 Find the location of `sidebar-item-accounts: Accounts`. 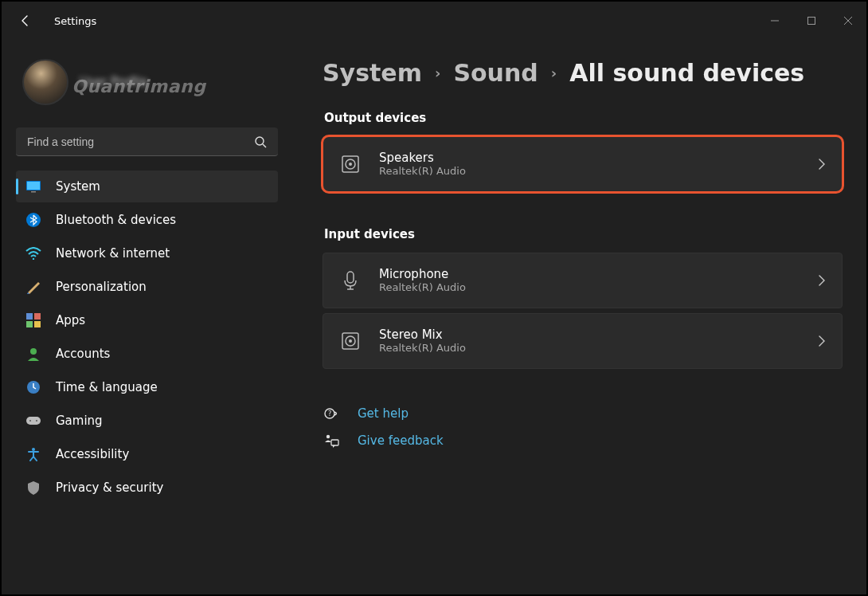

sidebar-item-accounts: Accounts is located at coordinates (147, 354).